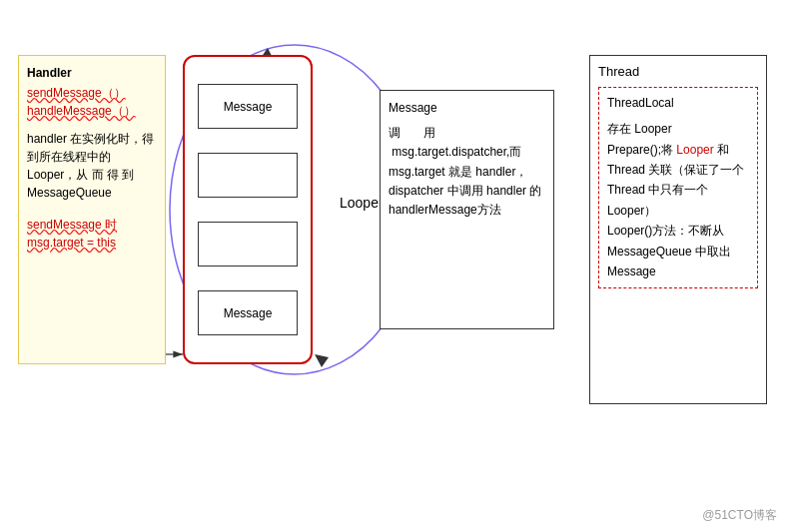 This screenshot has height=532, width=789. What do you see at coordinates (678, 188) in the screenshot?
I see `thread-local-box: ThreadLocal 存在 Looper Prepare();将 Looper…` at bounding box center [678, 188].